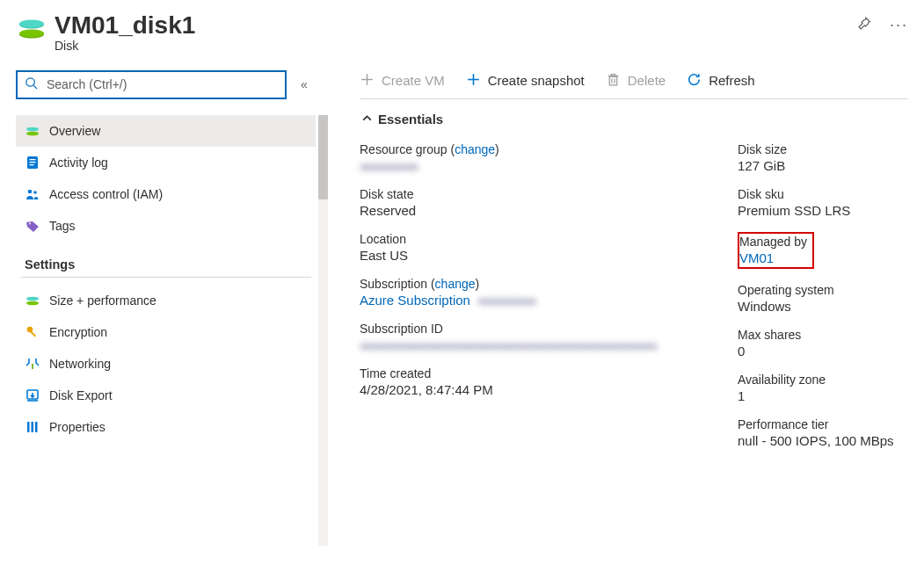 The height and width of the screenshot is (572, 924). I want to click on export-icon, so click(33, 395).